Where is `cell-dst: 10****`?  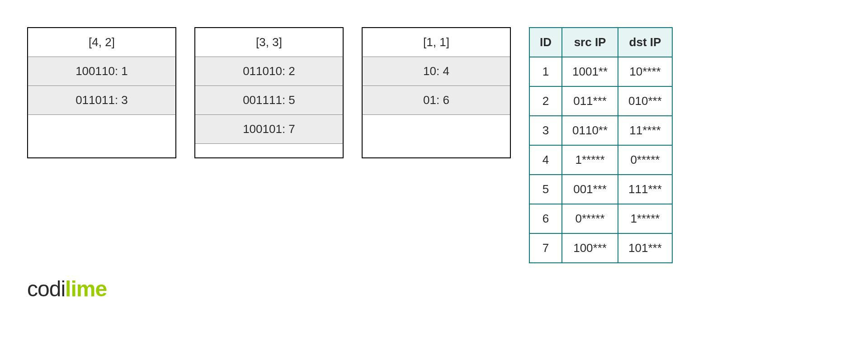
cell-dst: 10**** is located at coordinates (645, 71).